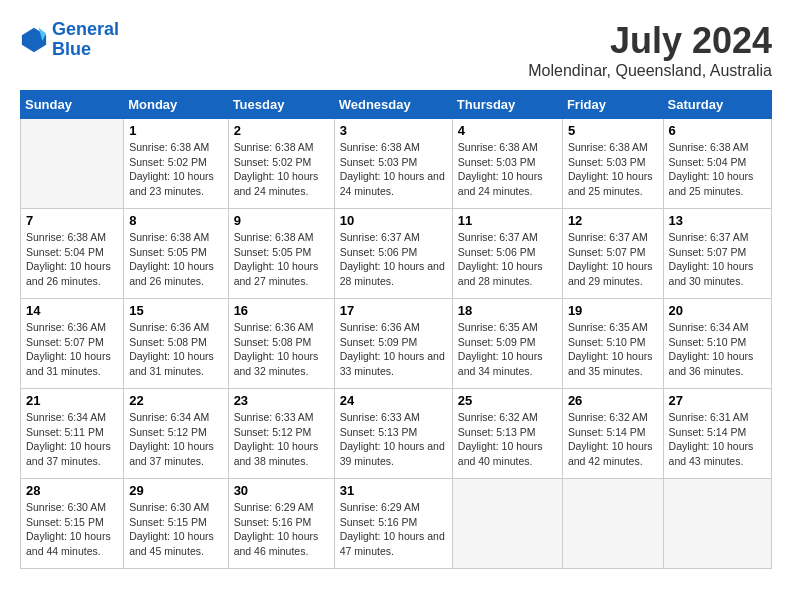  Describe the element at coordinates (281, 434) in the screenshot. I see `calendar-cell: 23 Sunrise: 6:33 AMSunset: 5:12 PMDaylig…` at that location.